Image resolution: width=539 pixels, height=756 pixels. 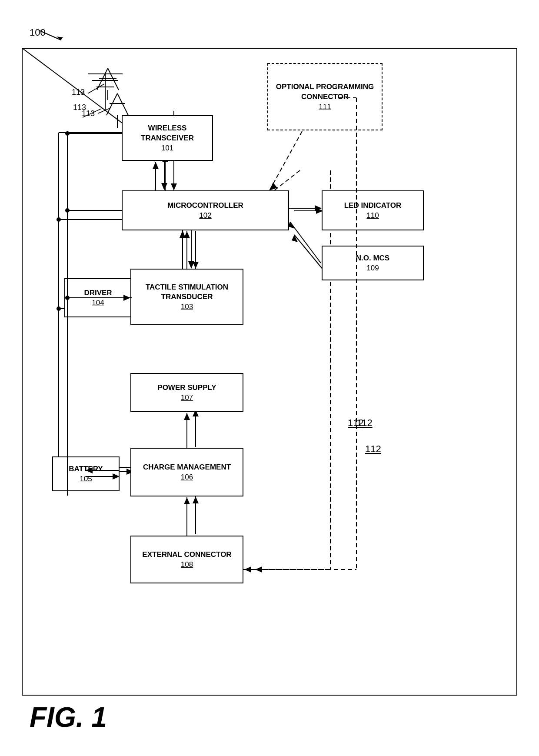 I want to click on power-supply-block: POWER SUPPLY 107, so click(x=187, y=393).